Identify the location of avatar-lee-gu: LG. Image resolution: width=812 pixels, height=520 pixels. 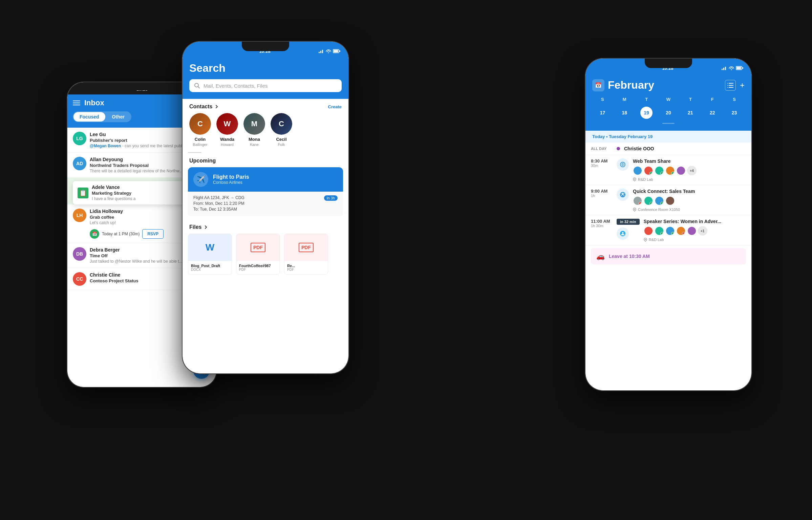
(80, 138).